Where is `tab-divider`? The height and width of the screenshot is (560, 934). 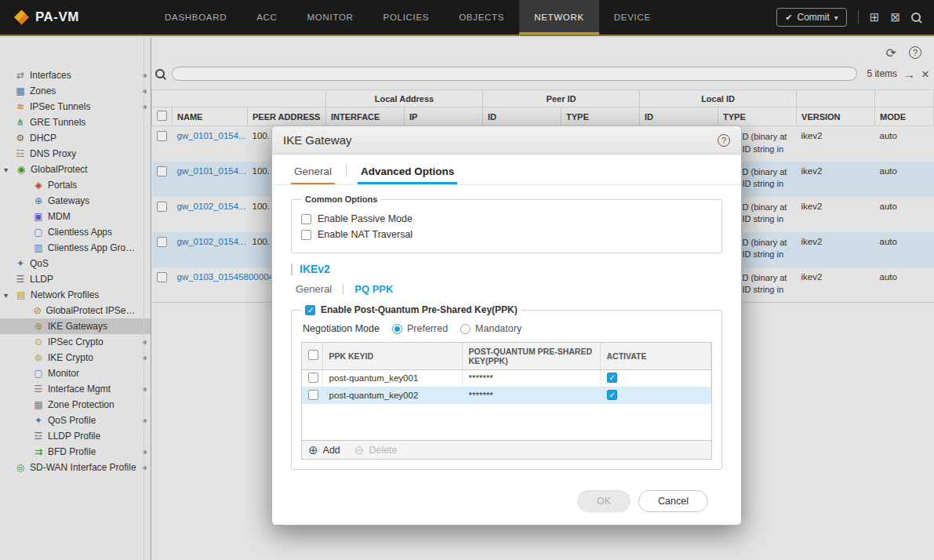
tab-divider is located at coordinates (347, 170).